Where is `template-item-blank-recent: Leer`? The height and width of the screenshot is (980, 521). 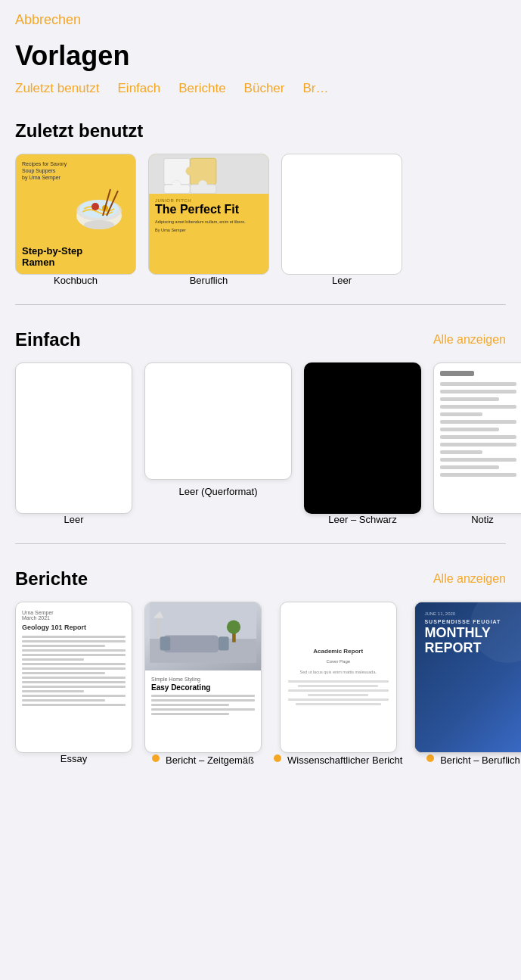
template-item-blank-recent: Leer is located at coordinates (342, 219).